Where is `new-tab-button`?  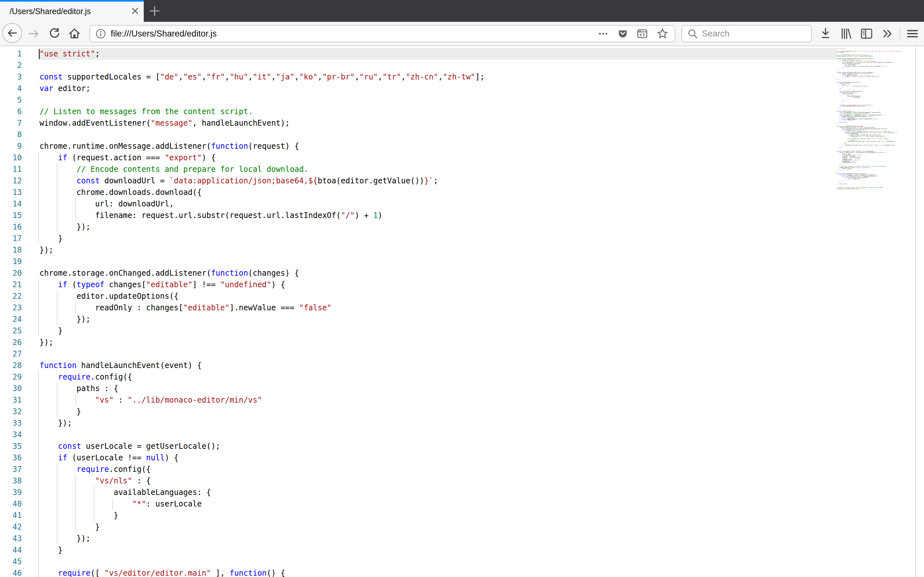
new-tab-button is located at coordinates (155, 11).